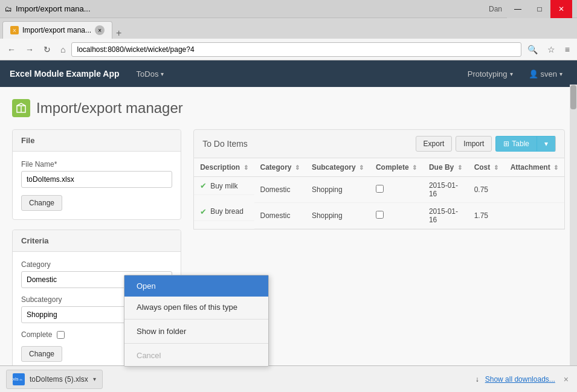 This screenshot has height=392, width=577. What do you see at coordinates (97, 241) in the screenshot?
I see `criteria-panel-heading: Criteria` at bounding box center [97, 241].